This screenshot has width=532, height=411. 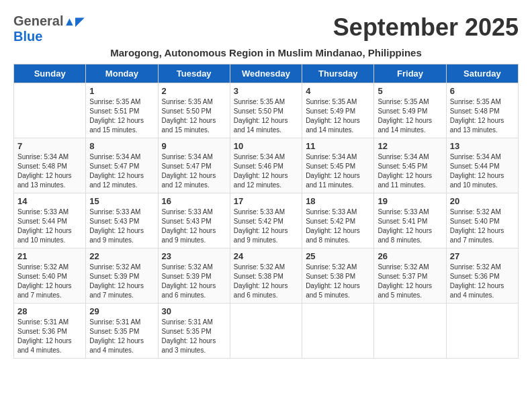 What do you see at coordinates (482, 201) in the screenshot?
I see `day-number: 20` at bounding box center [482, 201].